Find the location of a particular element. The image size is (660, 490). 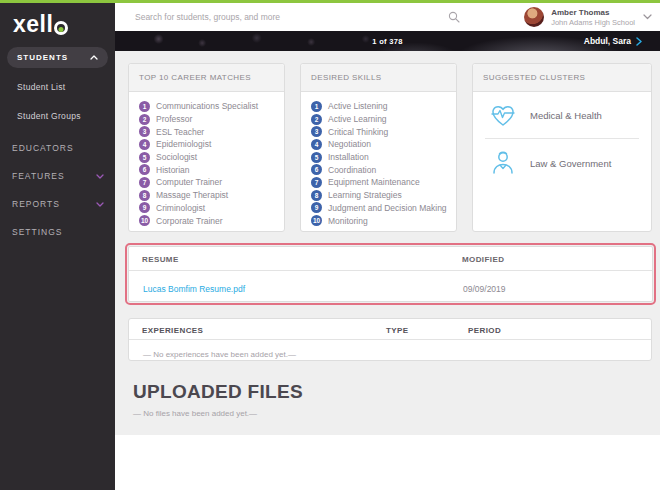

career-match-item: 6Historian is located at coordinates (212, 170).